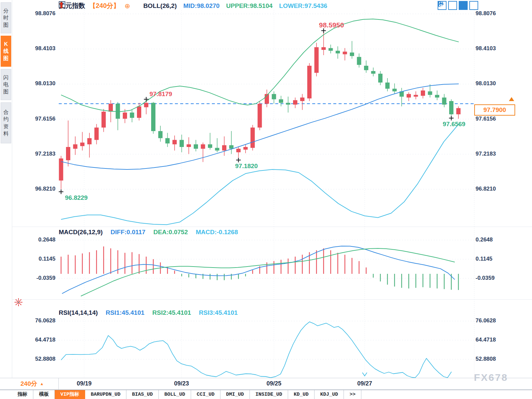  What do you see at coordinates (77, 198) in the screenshot?
I see `svg-text: 96.8229` at bounding box center [77, 198].